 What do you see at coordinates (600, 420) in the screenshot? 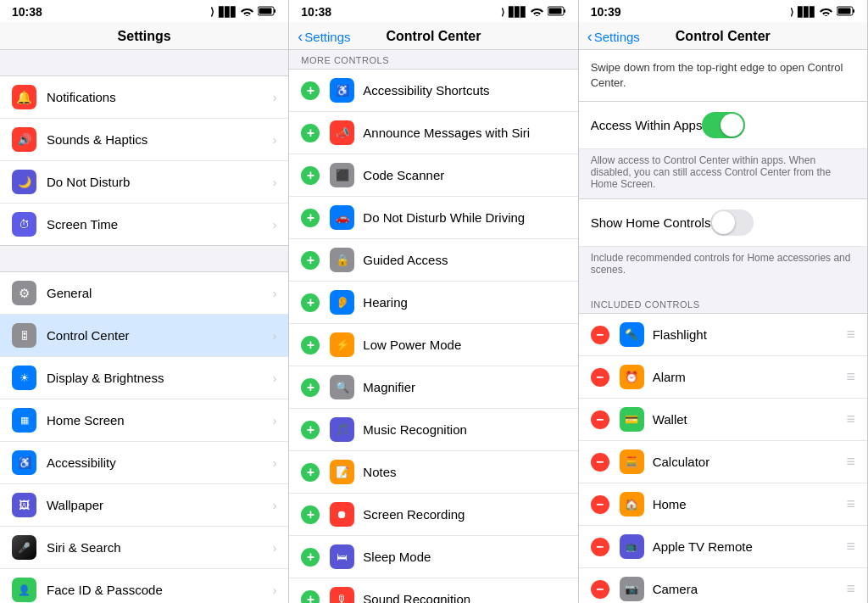
I see `remove-wallet-btn: −` at bounding box center [600, 420].